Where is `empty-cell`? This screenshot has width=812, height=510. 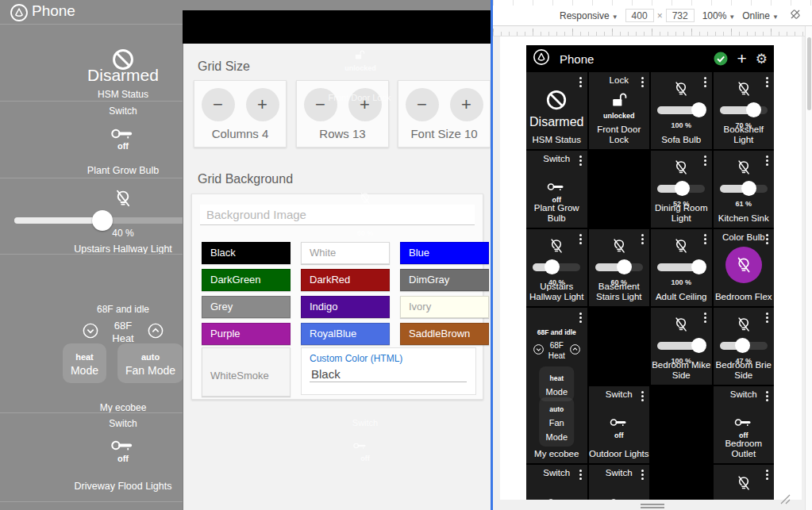
empty-cell is located at coordinates (619, 189).